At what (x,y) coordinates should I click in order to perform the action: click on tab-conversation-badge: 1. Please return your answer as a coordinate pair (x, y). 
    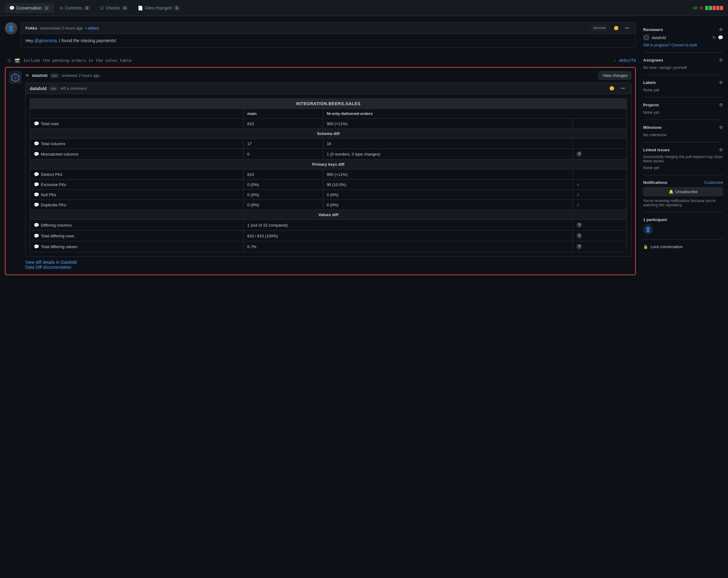
    Looking at the image, I should click on (47, 8).